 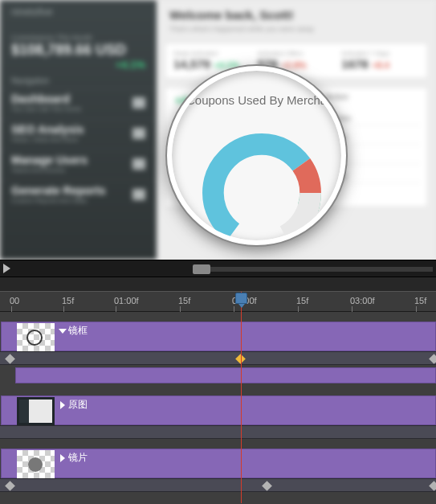 What do you see at coordinates (79, 43) in the screenshot?
I see `sidebar-metric: Commissions This Month $108,789.66 USD +…` at bounding box center [79, 43].